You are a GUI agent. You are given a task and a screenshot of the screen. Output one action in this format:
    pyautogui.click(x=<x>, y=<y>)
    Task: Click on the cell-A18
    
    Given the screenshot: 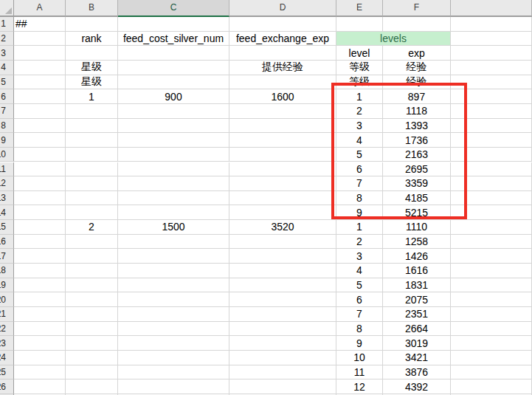 What is the action you would take?
    pyautogui.click(x=40, y=271)
    